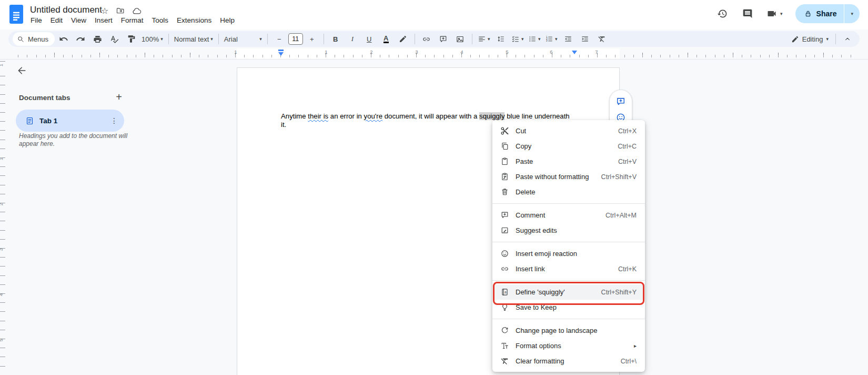 The image size is (868, 375). Describe the element at coordinates (279, 39) in the screenshot. I see `decrease-font-size-button: −` at that location.